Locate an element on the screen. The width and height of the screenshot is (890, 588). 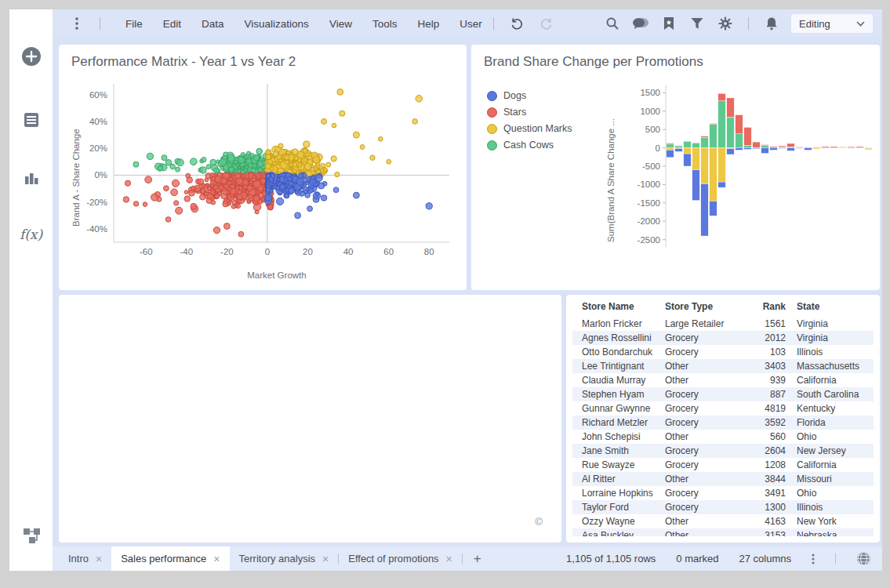
notifications-bell-icon is located at coordinates (772, 24).